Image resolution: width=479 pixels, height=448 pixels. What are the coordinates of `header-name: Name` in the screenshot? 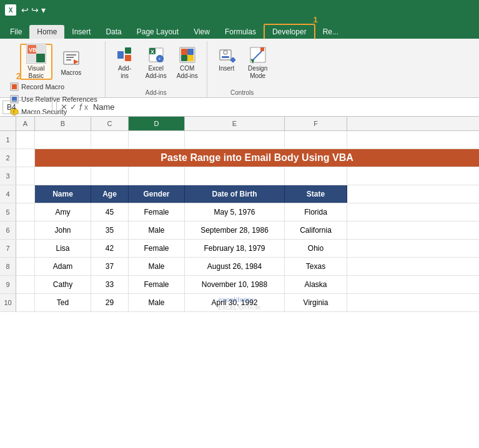 It's located at (63, 194).